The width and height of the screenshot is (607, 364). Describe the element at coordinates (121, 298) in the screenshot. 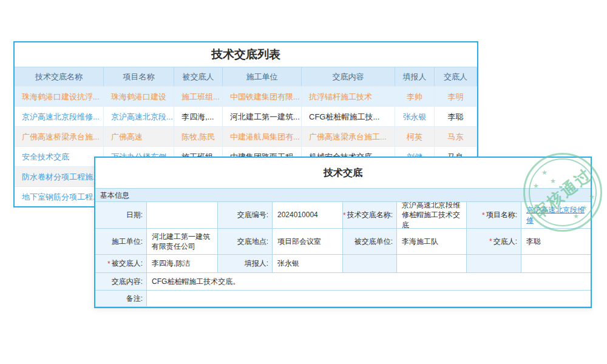

I see `remark-label: 备注:` at that location.